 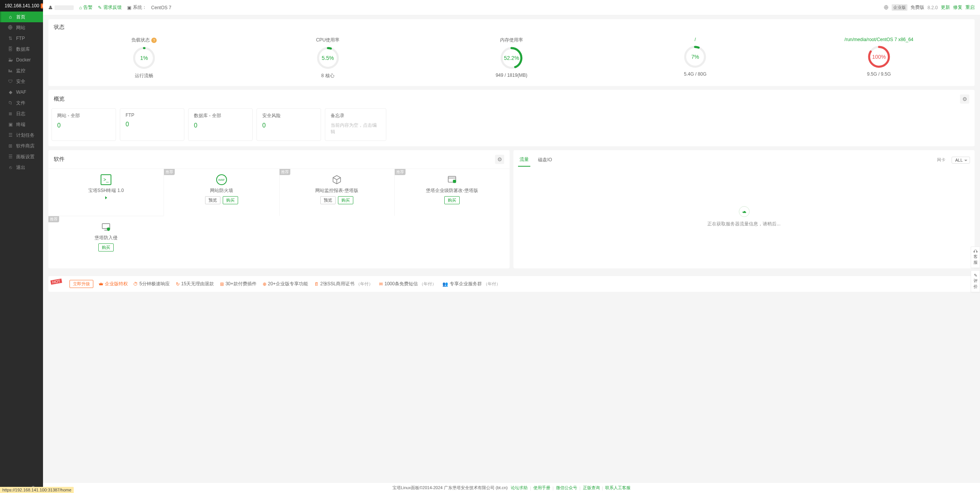 I want to click on overview-card-2: 数据库 - 全部 0, so click(x=220, y=124).